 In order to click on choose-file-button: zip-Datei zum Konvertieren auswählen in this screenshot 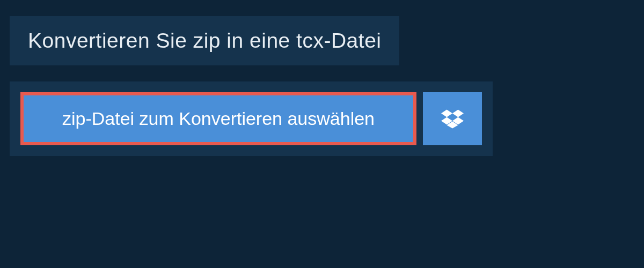, I will do `click(218, 119)`.